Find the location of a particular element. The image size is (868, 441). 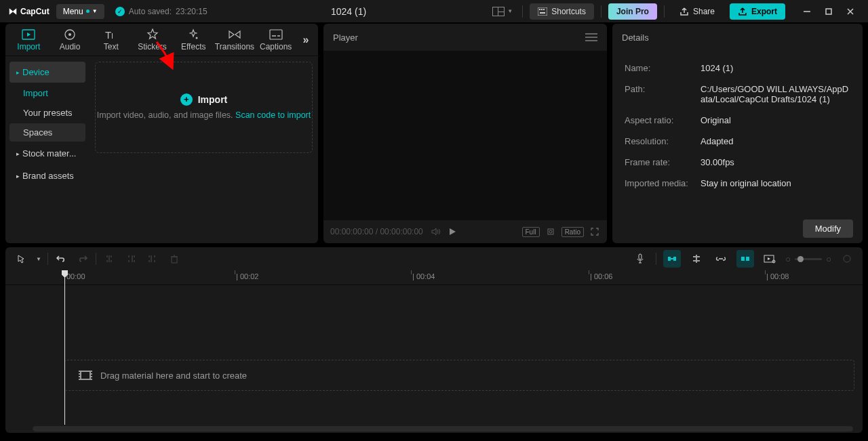

fit-zoom-button is located at coordinates (847, 259).